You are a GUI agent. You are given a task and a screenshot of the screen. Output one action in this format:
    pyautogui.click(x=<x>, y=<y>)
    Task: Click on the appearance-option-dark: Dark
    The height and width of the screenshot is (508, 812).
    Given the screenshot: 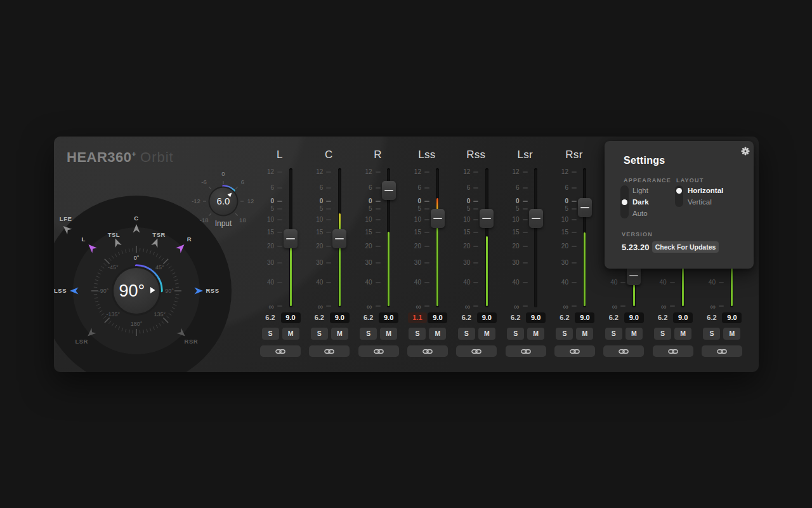 What is the action you would take?
    pyautogui.click(x=641, y=202)
    